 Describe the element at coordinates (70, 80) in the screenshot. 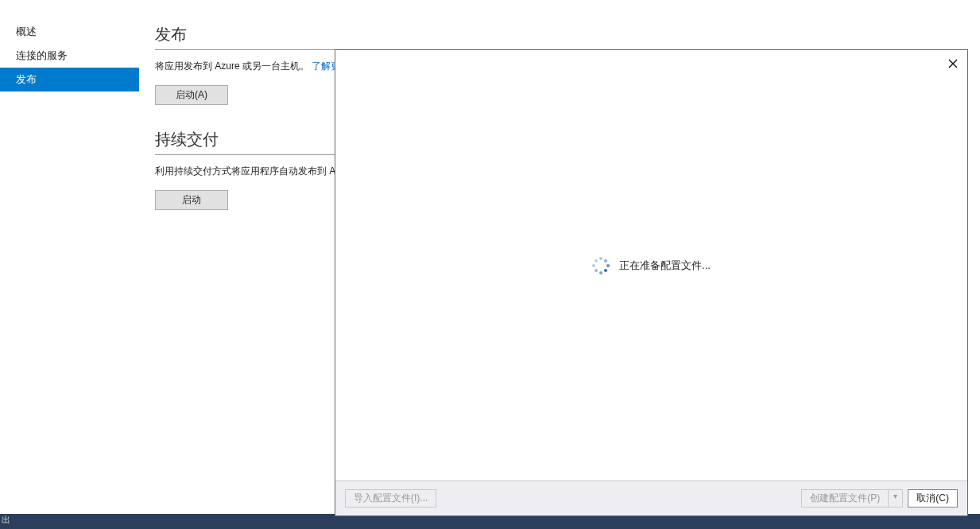

I see `sidebar-item-publish: 发布` at that location.